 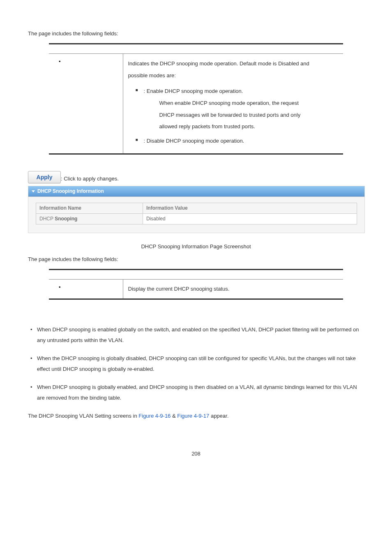 I want to click on col-header-object, so click(x=86, y=49).